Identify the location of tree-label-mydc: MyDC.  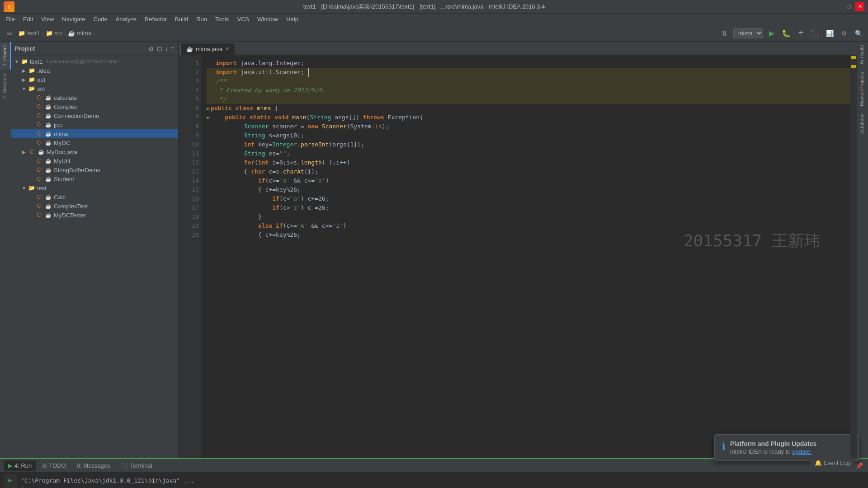
(62, 143).